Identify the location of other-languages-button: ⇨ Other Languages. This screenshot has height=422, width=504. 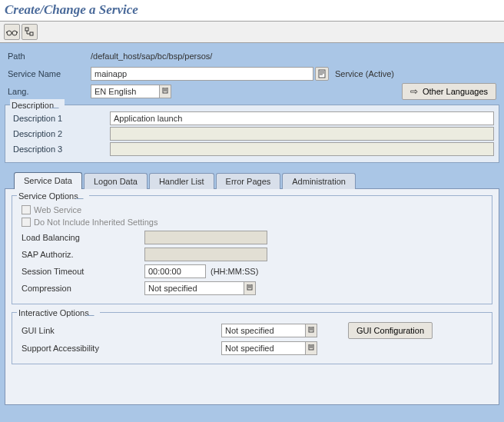
(449, 91).